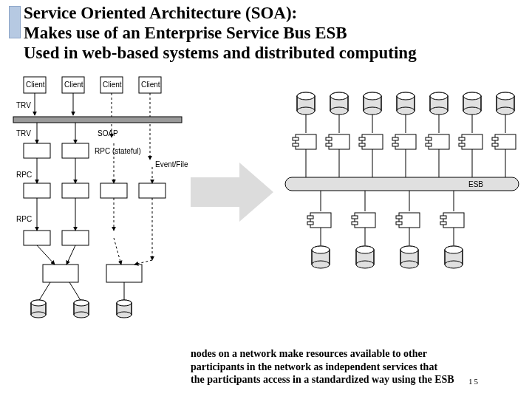 The height and width of the screenshot is (399, 532). I want to click on transition-arrow-icon, so click(232, 192).